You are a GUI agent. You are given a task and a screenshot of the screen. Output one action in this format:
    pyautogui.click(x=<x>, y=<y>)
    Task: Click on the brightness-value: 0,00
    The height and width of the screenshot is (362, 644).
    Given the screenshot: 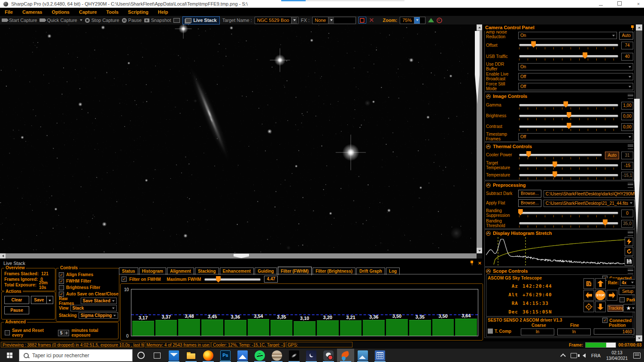 What is the action you would take?
    pyautogui.click(x=627, y=116)
    